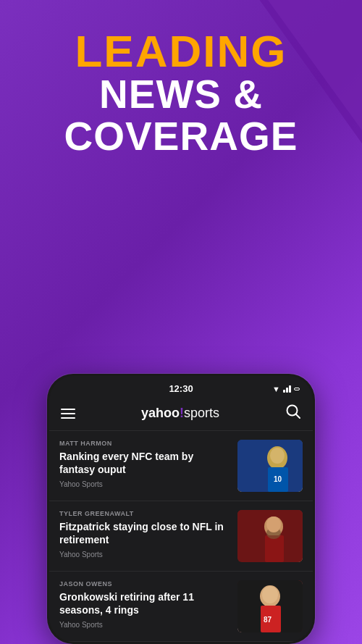 Image resolution: width=362 pixels, height=644 pixels. Describe the element at coordinates (270, 466) in the screenshot. I see `news-item-1-image: 10` at that location.